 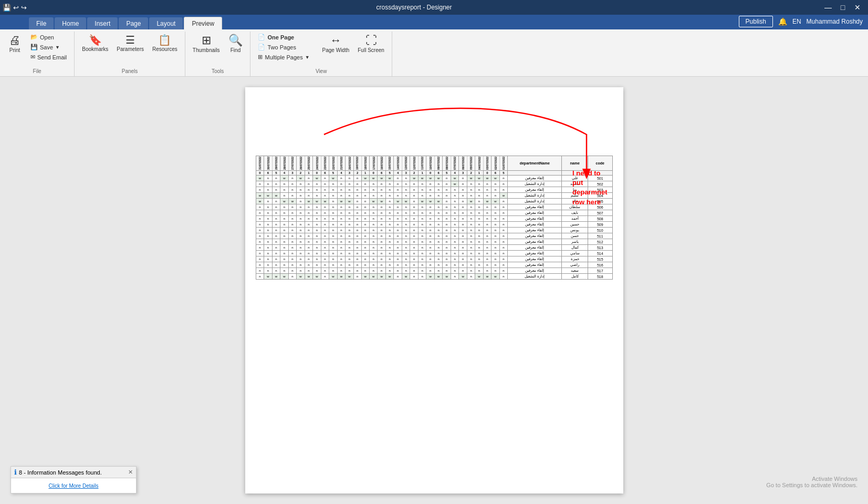 I want to click on cell-day-3: n, so click(x=479, y=190).